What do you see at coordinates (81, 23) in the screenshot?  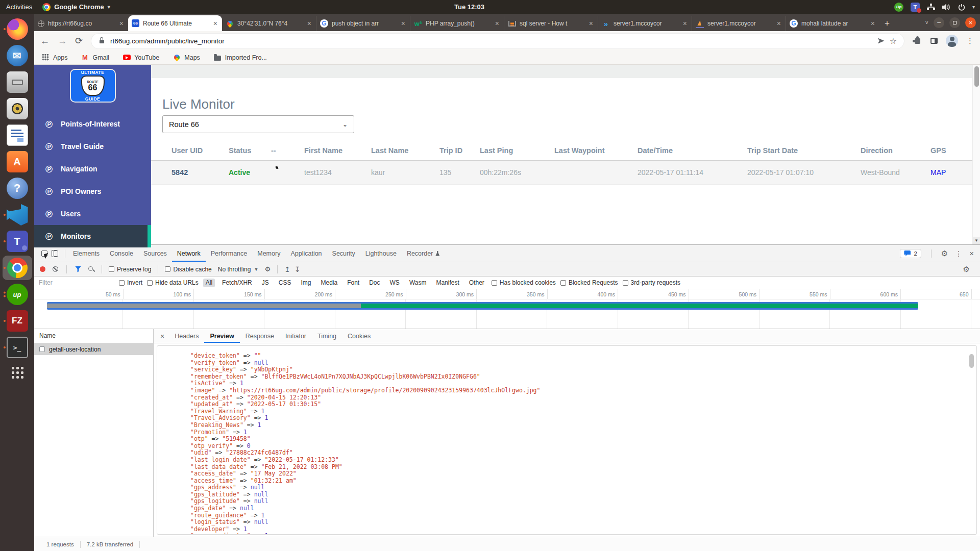 I see `browser-tab: https://rt66ug.co×` at bounding box center [81, 23].